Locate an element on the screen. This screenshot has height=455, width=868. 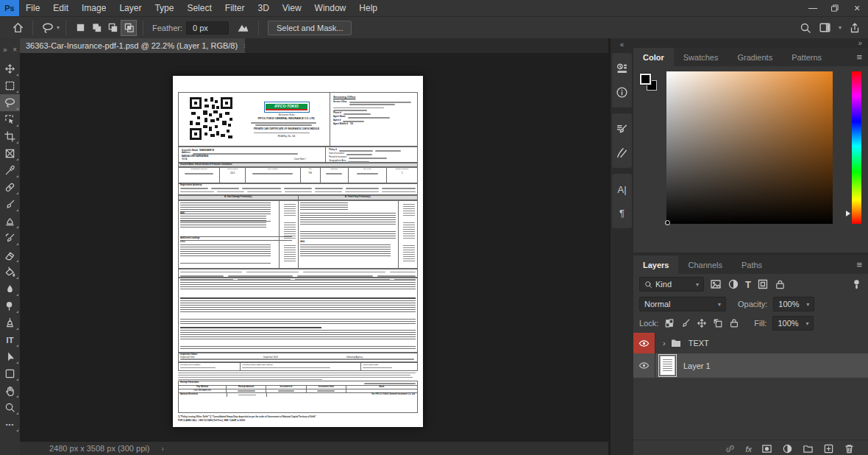
group-expand-icon: › is located at coordinates (664, 343).